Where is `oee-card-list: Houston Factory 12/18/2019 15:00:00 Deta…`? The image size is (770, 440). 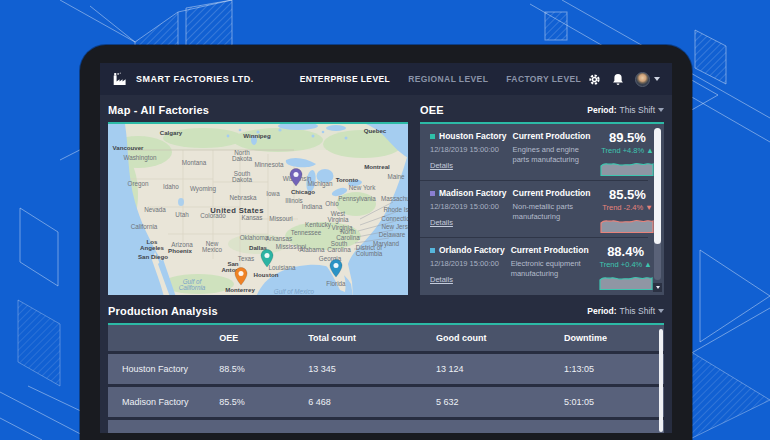 oee-card-list: Houston Factory 12/18/2019 15:00:00 Deta… is located at coordinates (542, 208).